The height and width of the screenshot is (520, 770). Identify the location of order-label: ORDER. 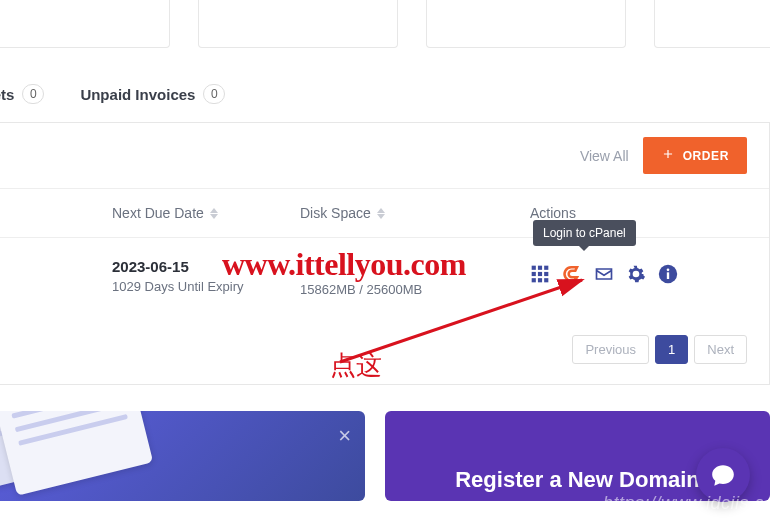
(706, 156).